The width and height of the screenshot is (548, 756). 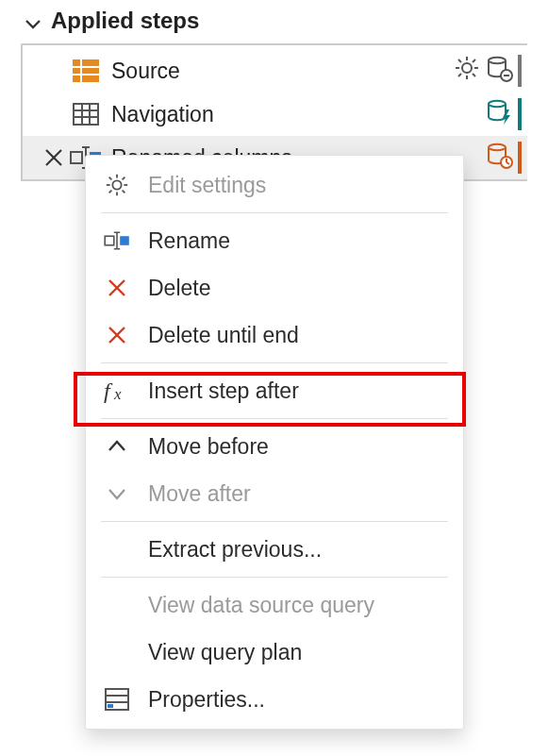 What do you see at coordinates (274, 185) in the screenshot?
I see `menu-edit-settings: Edit settings` at bounding box center [274, 185].